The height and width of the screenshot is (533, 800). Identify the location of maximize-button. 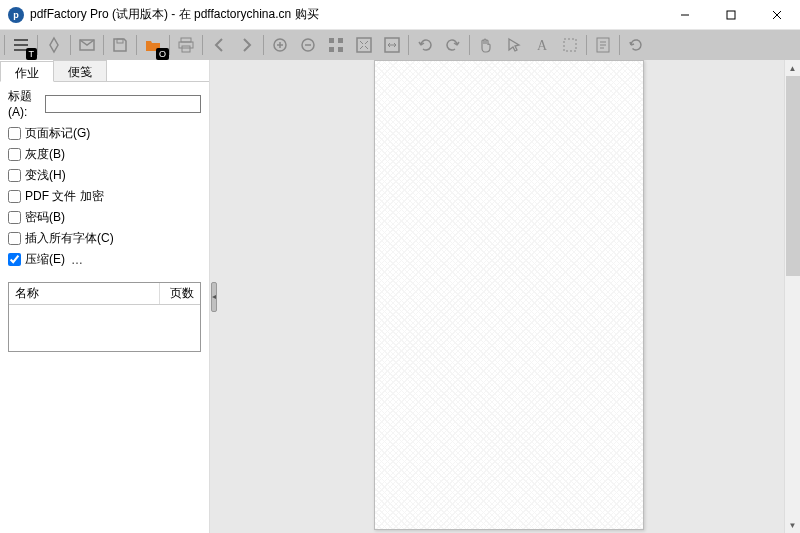
(731, 14).